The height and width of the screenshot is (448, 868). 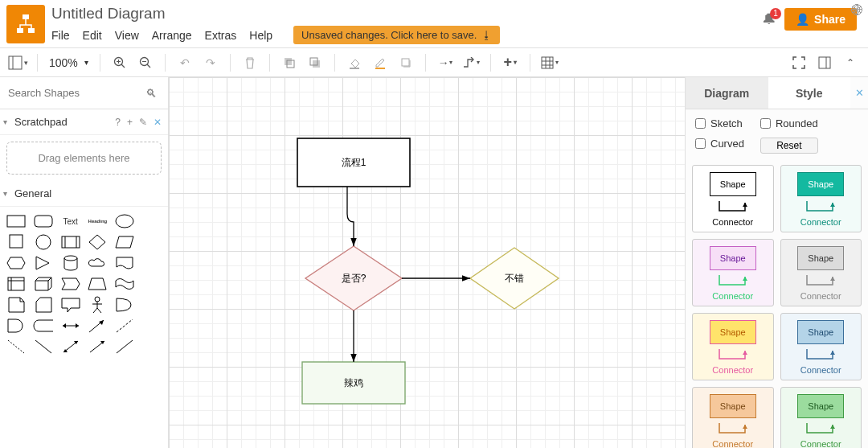 I want to click on shape-card, so click(x=43, y=305).